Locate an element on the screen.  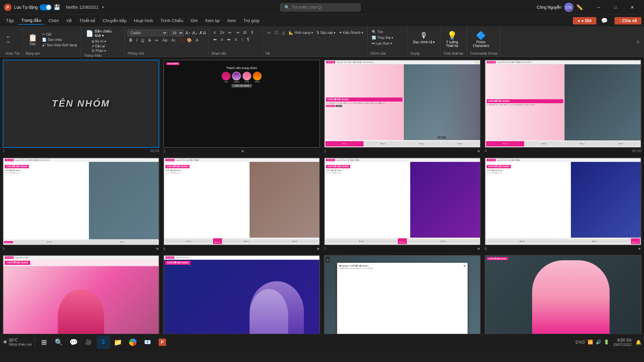
align-justify-button: ≡ is located at coordinates (235, 40).